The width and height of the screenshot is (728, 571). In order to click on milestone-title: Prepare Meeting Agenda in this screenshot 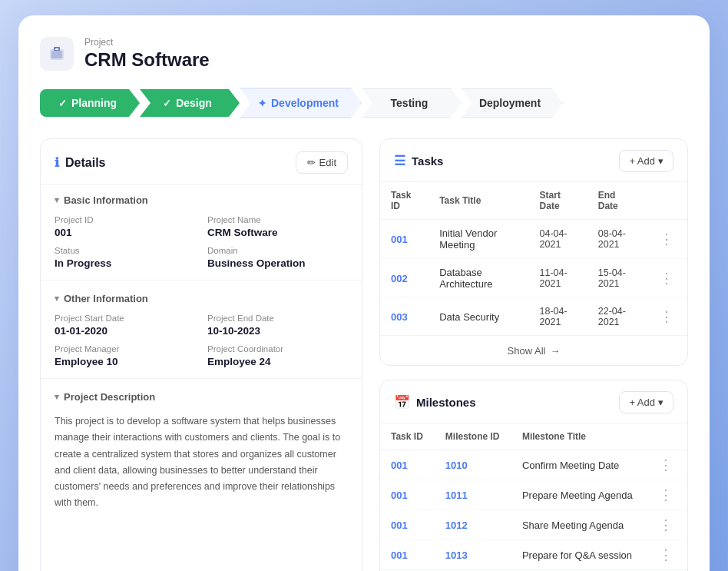, I will do `click(578, 495)`.